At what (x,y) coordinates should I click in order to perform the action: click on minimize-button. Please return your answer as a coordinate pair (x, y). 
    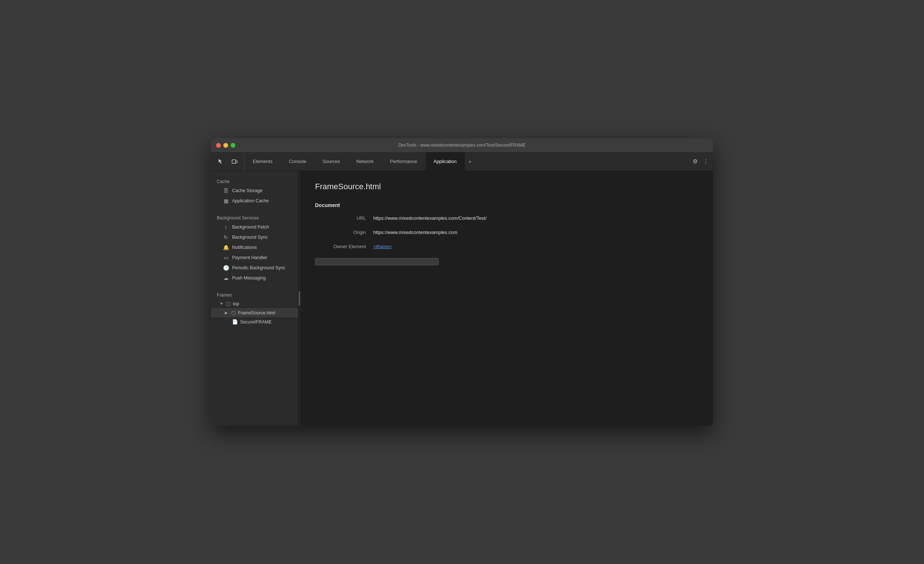
    Looking at the image, I should click on (226, 146).